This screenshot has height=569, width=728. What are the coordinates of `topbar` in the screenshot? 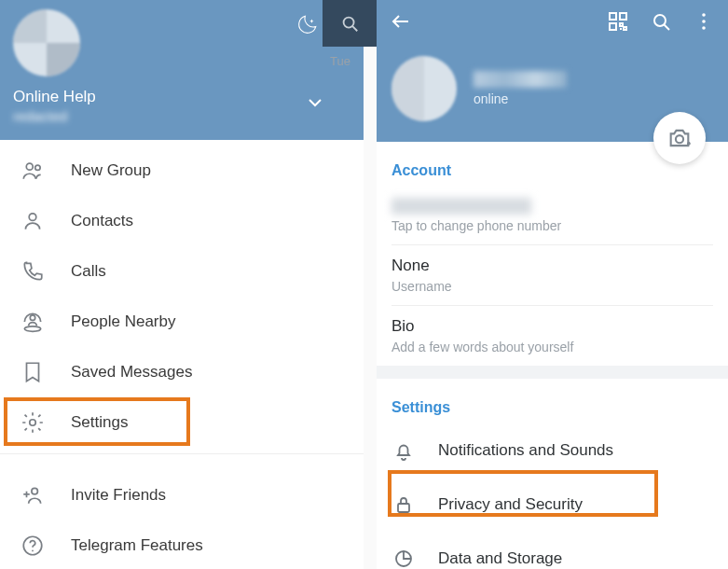 It's located at (552, 23).